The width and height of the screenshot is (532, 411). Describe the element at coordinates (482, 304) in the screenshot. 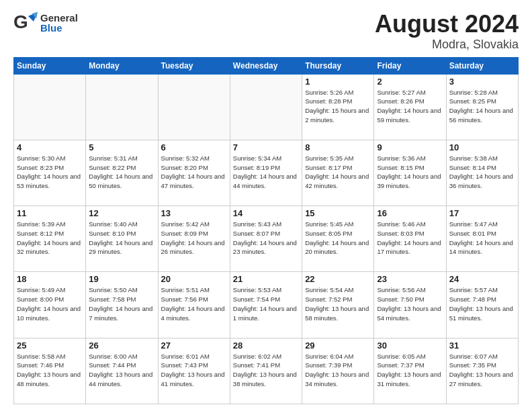

I see `day-info: Sunrise: 5:57 AM Sunset: 7:48 PM Dayligh…` at that location.